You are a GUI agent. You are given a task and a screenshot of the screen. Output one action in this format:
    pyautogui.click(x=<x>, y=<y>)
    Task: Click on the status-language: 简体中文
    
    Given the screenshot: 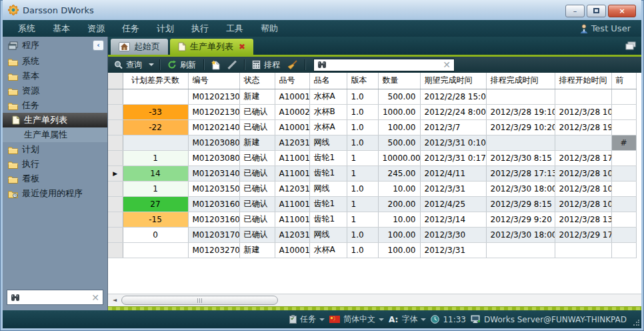 What is the action you would take?
    pyautogui.click(x=357, y=319)
    